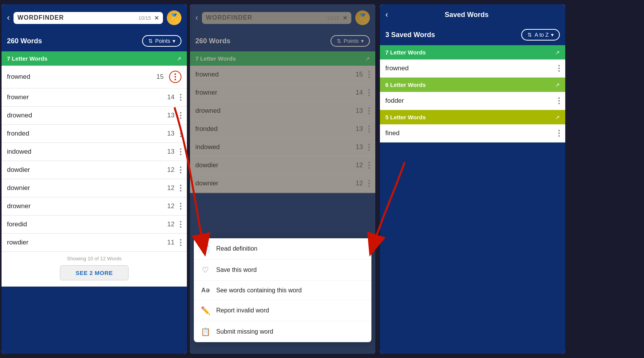 This screenshot has width=644, height=358. What do you see at coordinates (283, 165) in the screenshot?
I see `table-row: dowdier 12` at bounding box center [283, 165].